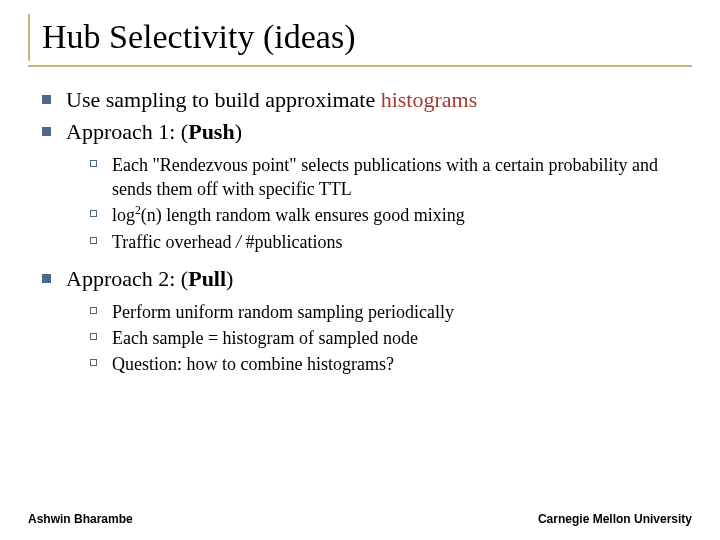 Image resolution: width=720 pixels, height=540 pixels. What do you see at coordinates (389, 364) in the screenshot?
I see `a2-sub-question: Question: how to combine histograms?` at bounding box center [389, 364].